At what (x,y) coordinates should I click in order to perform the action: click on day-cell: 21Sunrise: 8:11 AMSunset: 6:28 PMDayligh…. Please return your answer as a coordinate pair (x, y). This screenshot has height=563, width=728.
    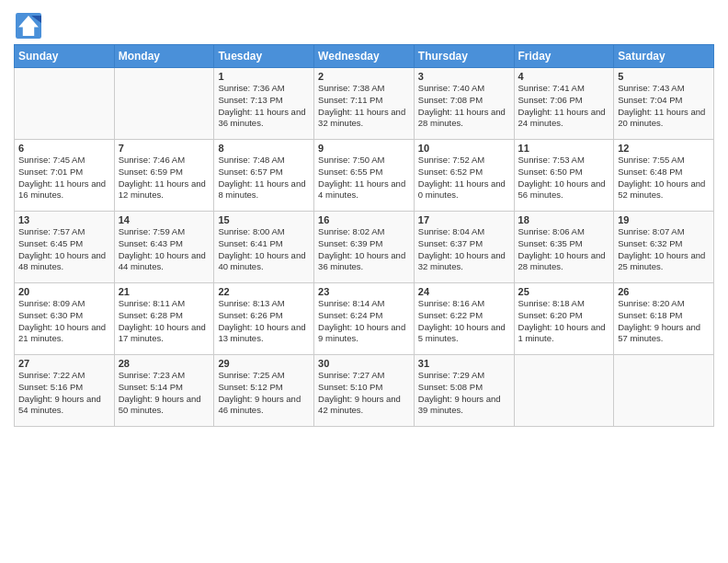
    Looking at the image, I should click on (164, 319).